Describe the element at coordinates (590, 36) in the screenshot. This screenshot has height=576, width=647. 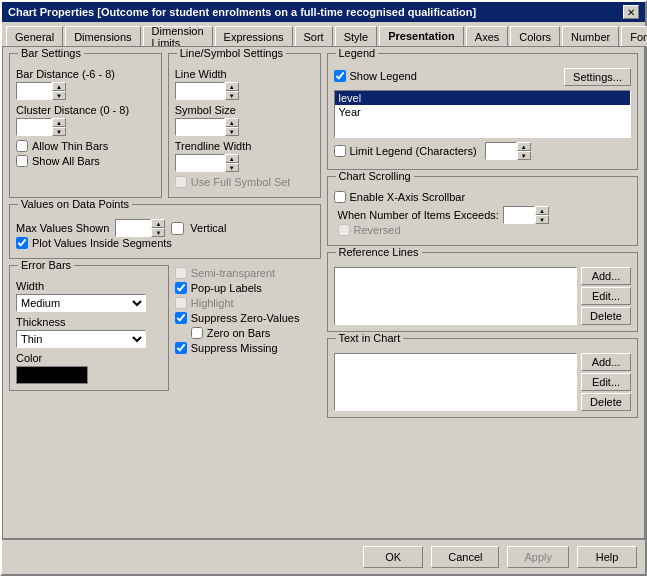
I see `tab-number: Number` at that location.